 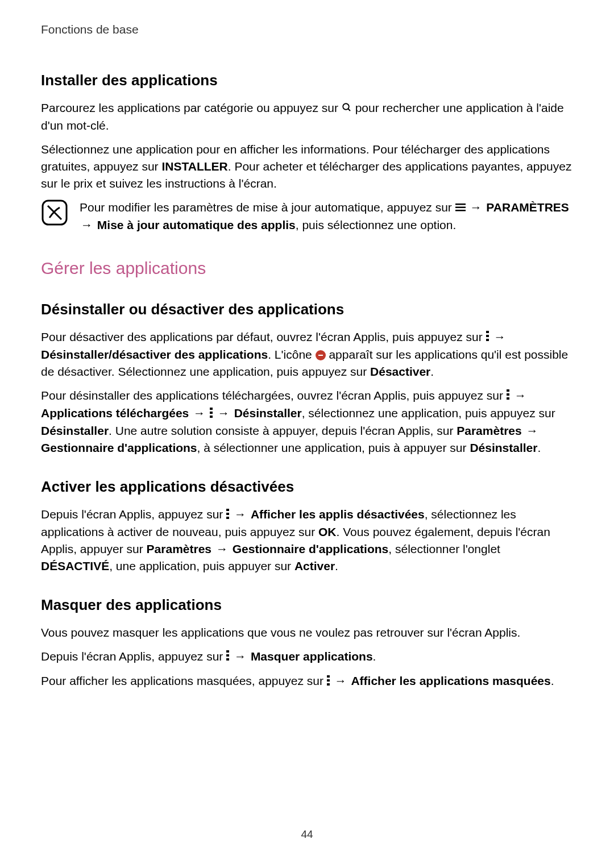 What do you see at coordinates (307, 268) in the screenshot?
I see `heading-manage-apps: Gérer les applications` at bounding box center [307, 268].